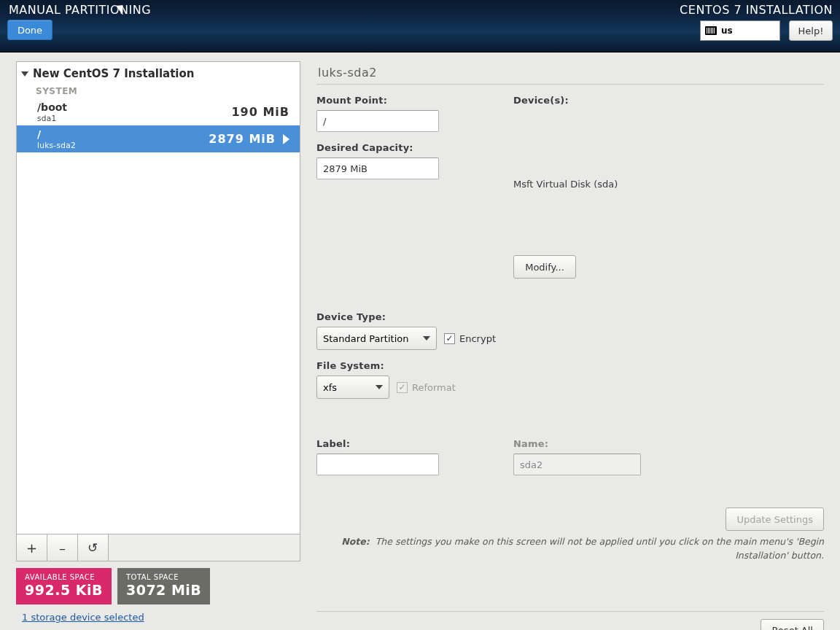  What do you see at coordinates (114, 74) in the screenshot?
I see `install-header-label: New CentOS 7 Installation` at bounding box center [114, 74].